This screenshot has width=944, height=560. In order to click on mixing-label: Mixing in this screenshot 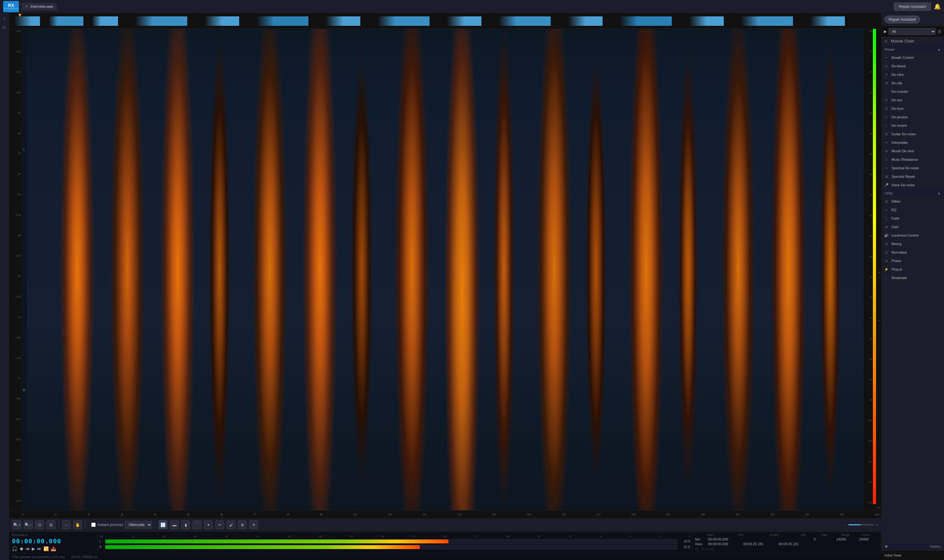, I will do `click(896, 244)`.